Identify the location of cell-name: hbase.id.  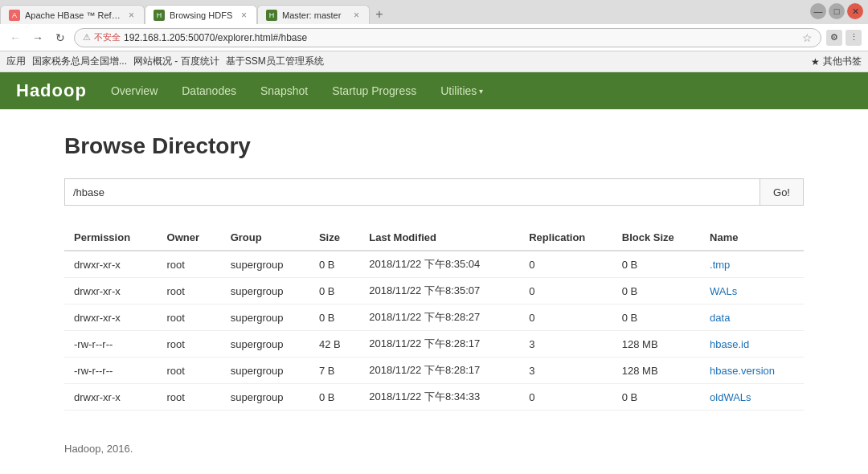
(752, 344).